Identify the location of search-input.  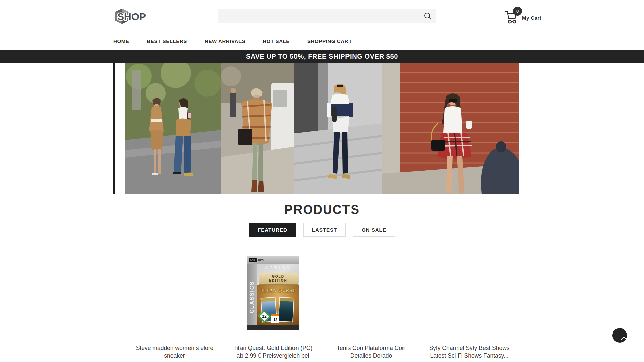
(319, 16).